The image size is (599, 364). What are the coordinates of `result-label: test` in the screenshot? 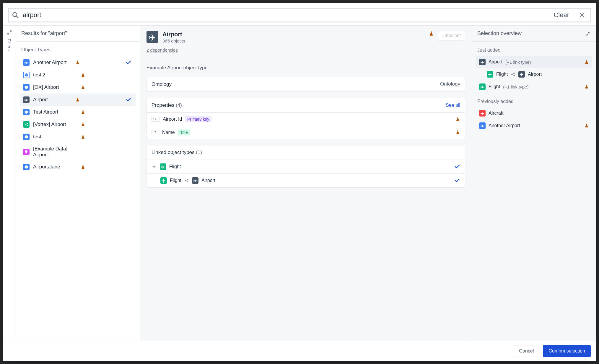 It's located at (55, 137).